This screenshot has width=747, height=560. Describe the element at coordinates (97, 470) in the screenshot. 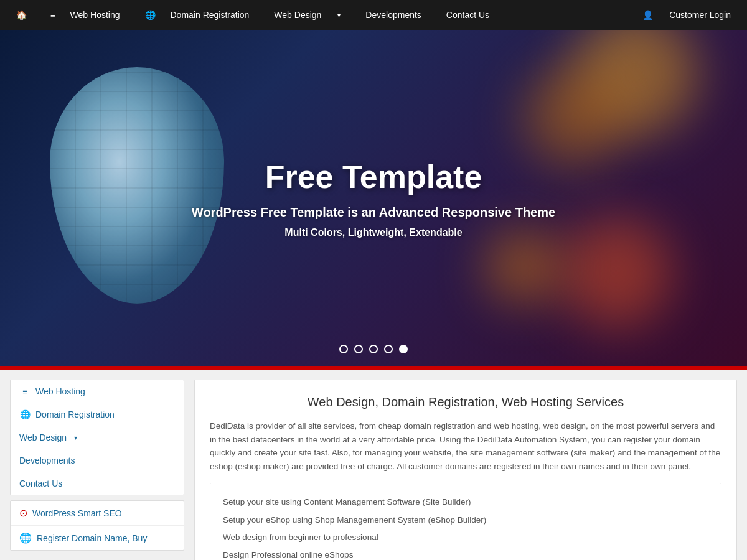

I see `sidebar: ≡ Web Hosting 🌐 Domain Registration Web …` at that location.